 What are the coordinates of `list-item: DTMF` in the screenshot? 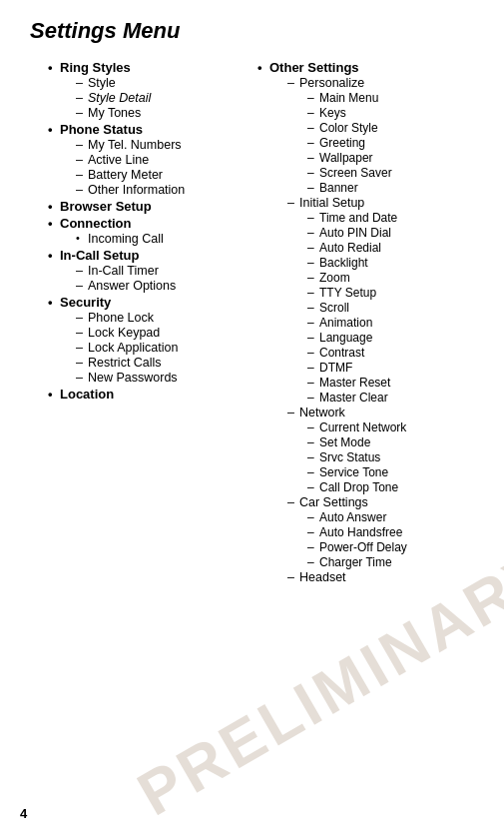 It's located at (367, 368).